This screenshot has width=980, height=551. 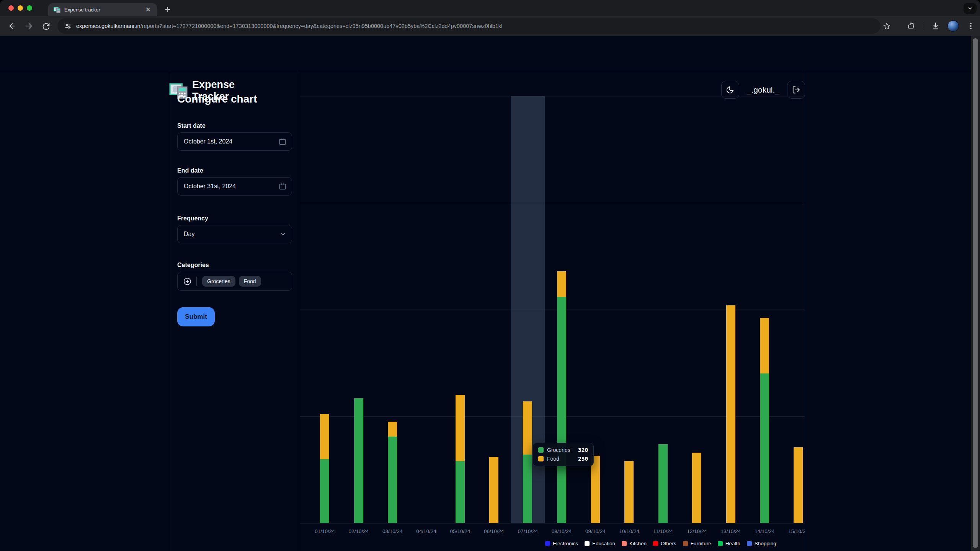 I want to click on tab-close-icon: ✕, so click(x=148, y=10).